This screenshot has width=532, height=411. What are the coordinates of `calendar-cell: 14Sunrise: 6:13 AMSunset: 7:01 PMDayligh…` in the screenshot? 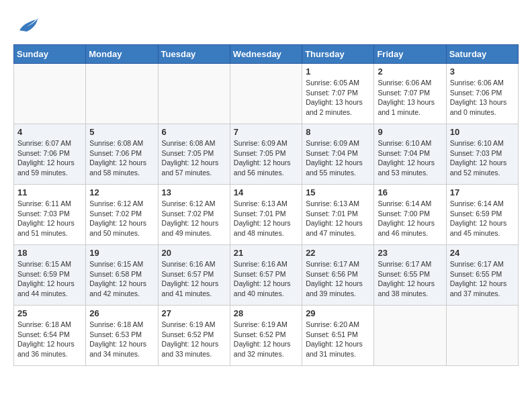 It's located at (266, 215).